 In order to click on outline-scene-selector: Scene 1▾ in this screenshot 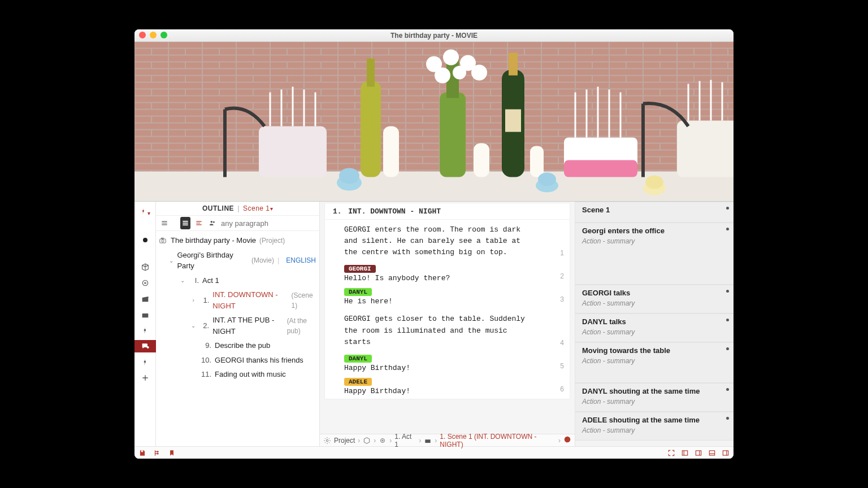, I will do `click(258, 208)`.